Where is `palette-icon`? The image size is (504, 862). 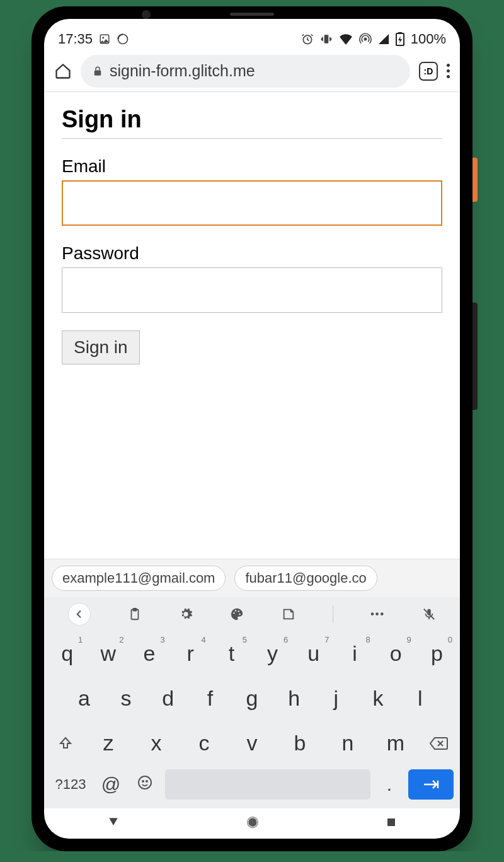
palette-icon is located at coordinates (237, 614).